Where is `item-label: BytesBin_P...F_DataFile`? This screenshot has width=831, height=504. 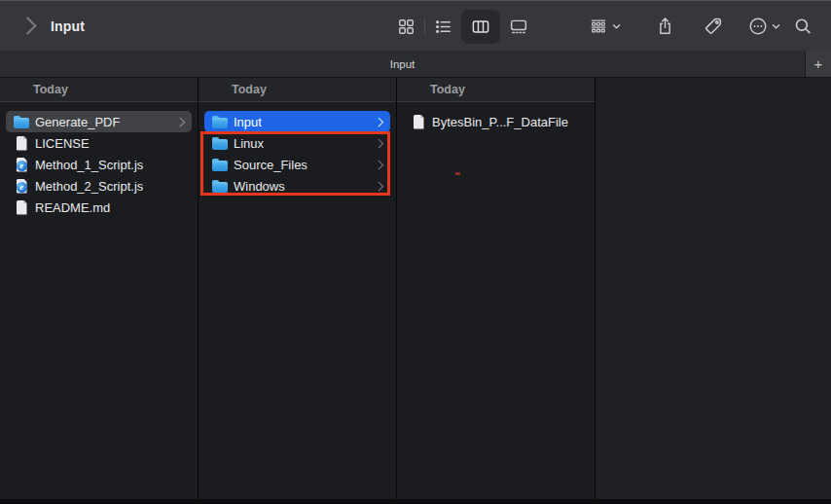 item-label: BytesBin_P...F_DataFile is located at coordinates (500, 123).